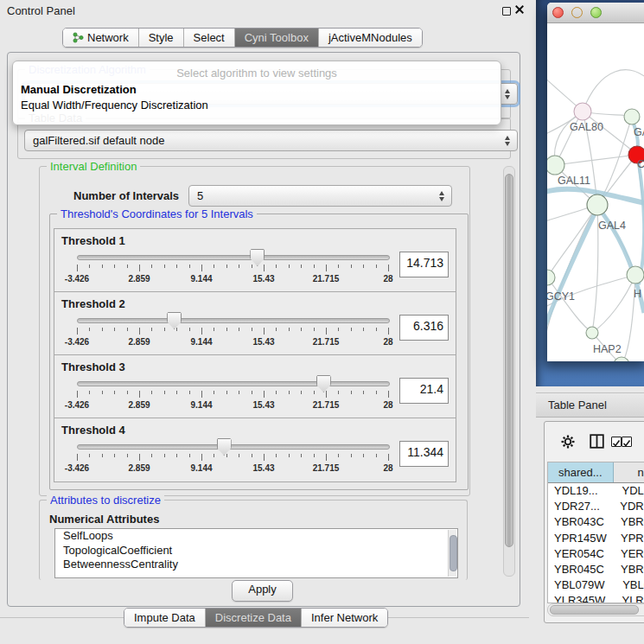  I want to click on network-view-window: GAL80GAL11GAL4GCY1HAP2GACH, so click(596, 182).